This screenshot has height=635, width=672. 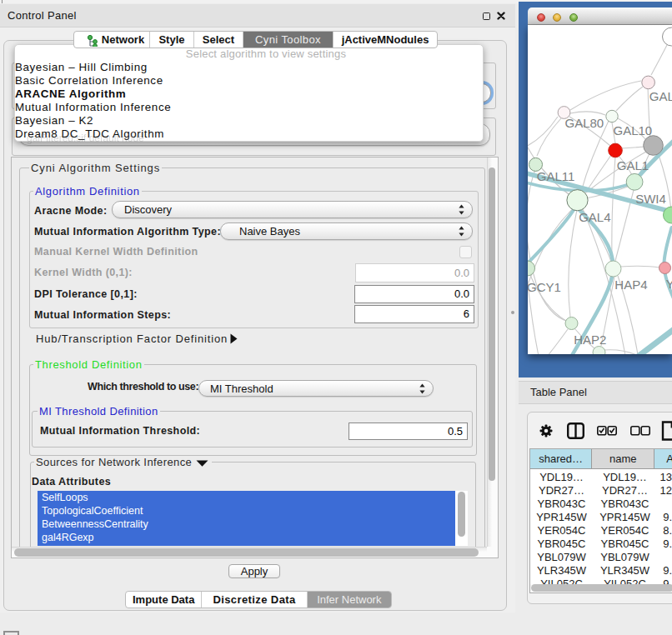 I want to click on svg-text: YM, so click(x=669, y=283).